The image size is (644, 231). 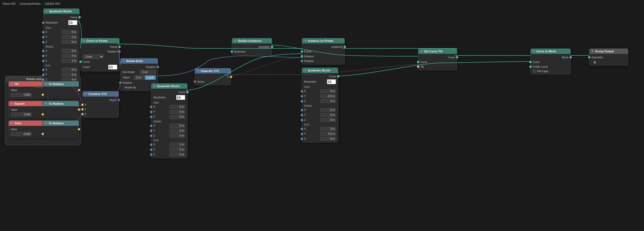 What do you see at coordinates (177, 112) in the screenshot?
I see `sy-qb2-input` at bounding box center [177, 112].